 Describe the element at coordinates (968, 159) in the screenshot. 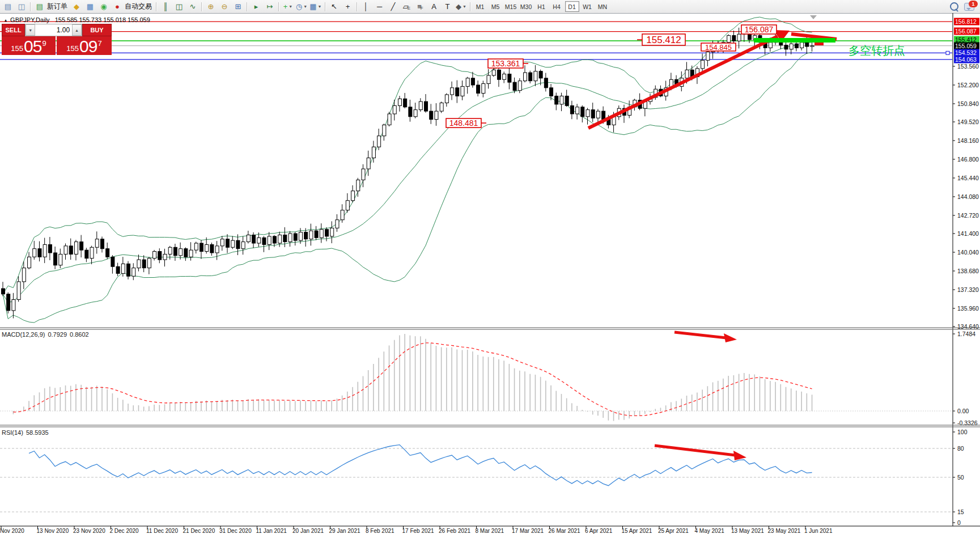

I see `svg-text: 146.800` at that location.